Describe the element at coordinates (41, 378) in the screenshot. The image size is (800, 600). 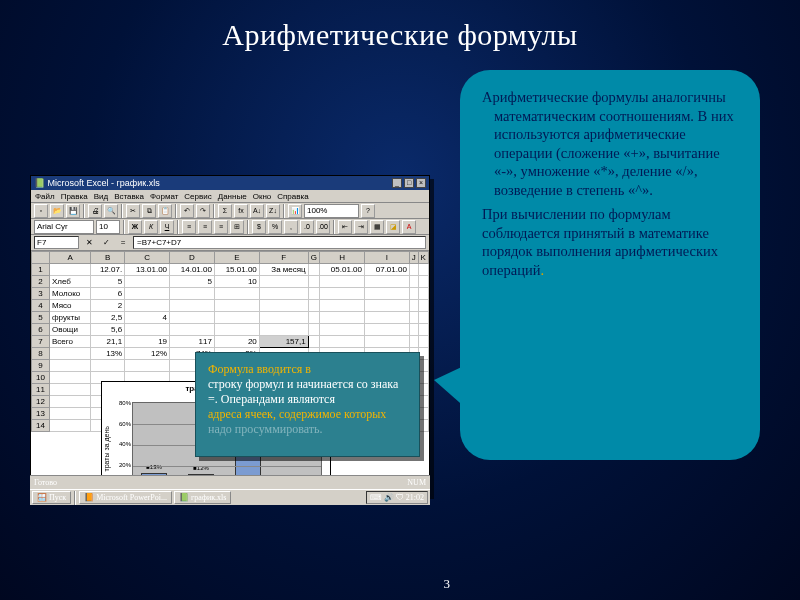
I see `row-header: 10` at that location.